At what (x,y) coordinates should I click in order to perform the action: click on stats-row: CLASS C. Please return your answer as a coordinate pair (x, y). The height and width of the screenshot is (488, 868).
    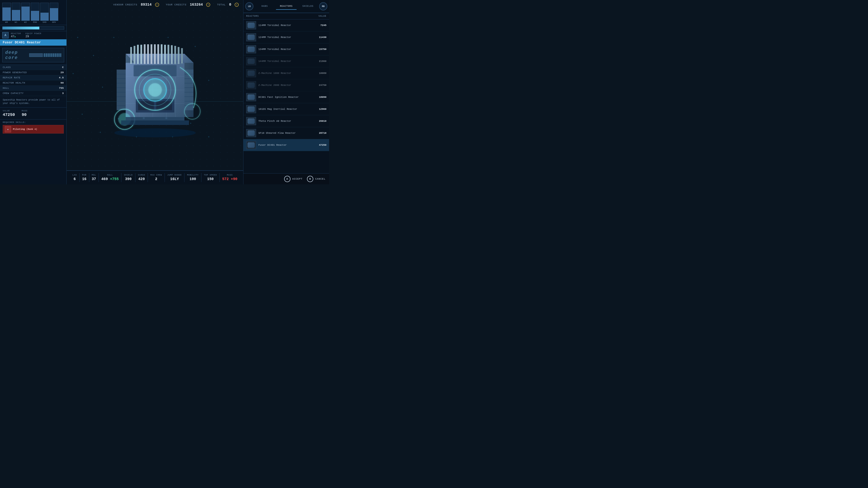
    Looking at the image, I should click on (33, 67).